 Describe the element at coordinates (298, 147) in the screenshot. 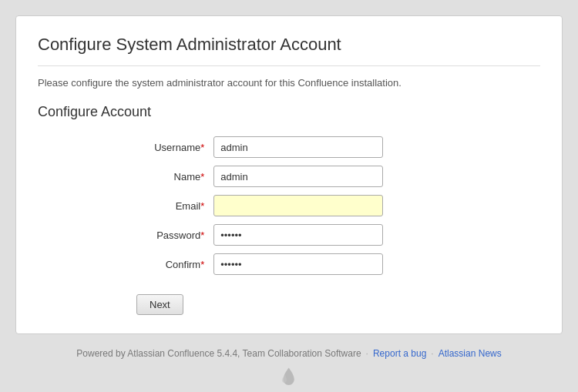

I see `username-input` at that location.